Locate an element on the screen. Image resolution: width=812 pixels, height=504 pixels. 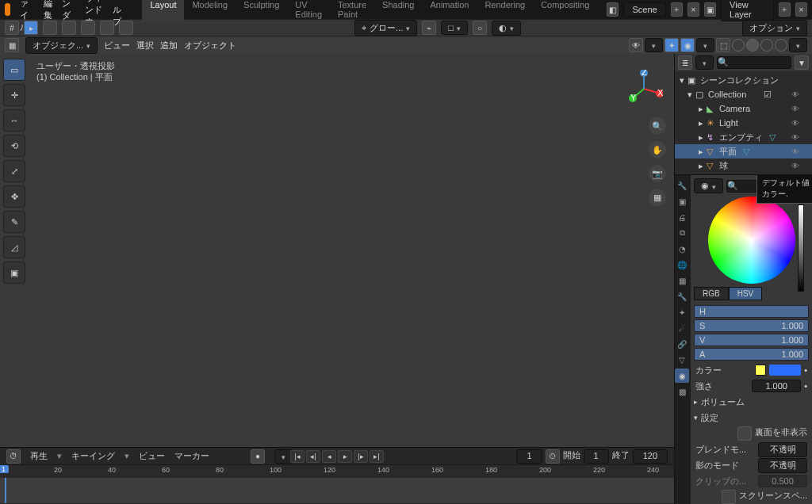
start-frame-field: 1 is located at coordinates (596, 456).